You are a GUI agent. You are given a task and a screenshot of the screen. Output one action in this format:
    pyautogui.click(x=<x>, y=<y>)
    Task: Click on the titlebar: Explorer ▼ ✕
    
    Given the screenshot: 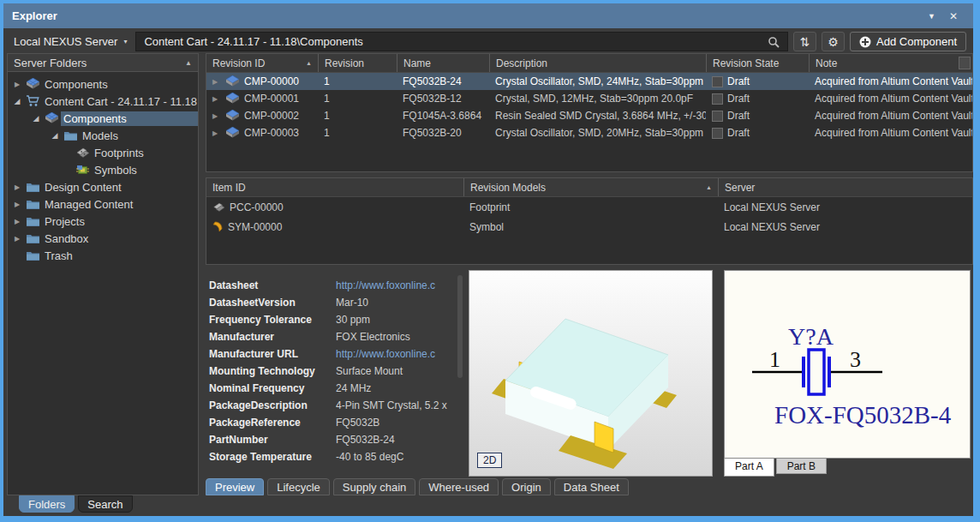 What is the action you would take?
    pyautogui.click(x=488, y=15)
    